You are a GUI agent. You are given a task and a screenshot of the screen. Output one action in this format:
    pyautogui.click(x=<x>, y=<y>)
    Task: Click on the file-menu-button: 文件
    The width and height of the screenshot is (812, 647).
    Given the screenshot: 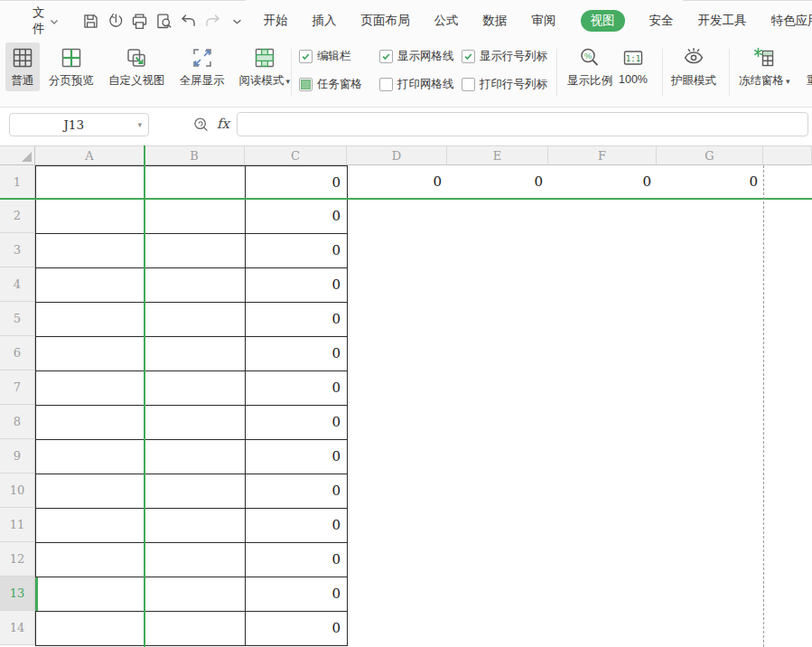 What is the action you would take?
    pyautogui.click(x=39, y=21)
    